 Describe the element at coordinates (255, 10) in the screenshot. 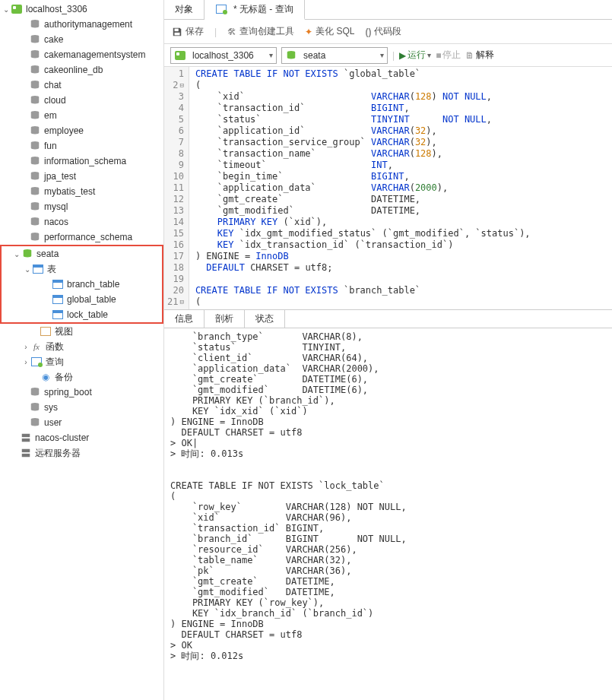

I see `tab-query: * 无标题 - 查询` at that location.